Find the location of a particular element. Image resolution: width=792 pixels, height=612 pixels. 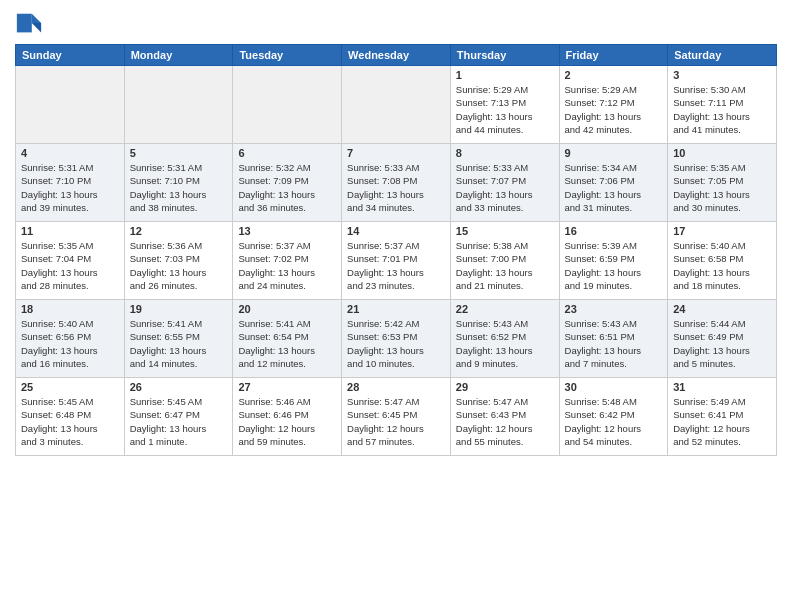

day-number: 25 is located at coordinates (70, 387).